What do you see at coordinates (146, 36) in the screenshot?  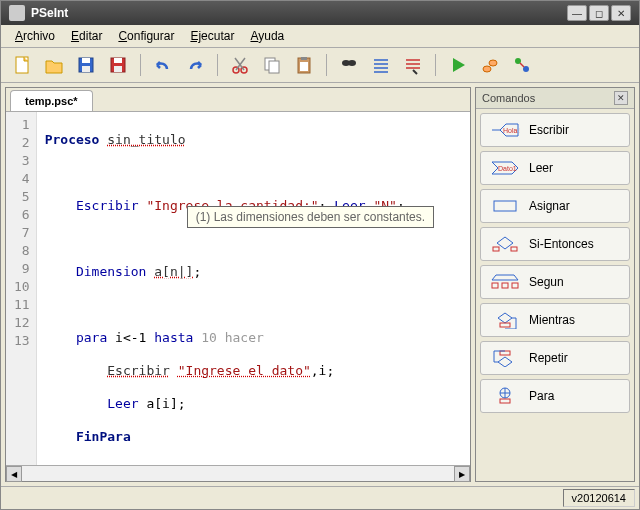 I see `menu-configurar: Configurar` at bounding box center [146, 36].